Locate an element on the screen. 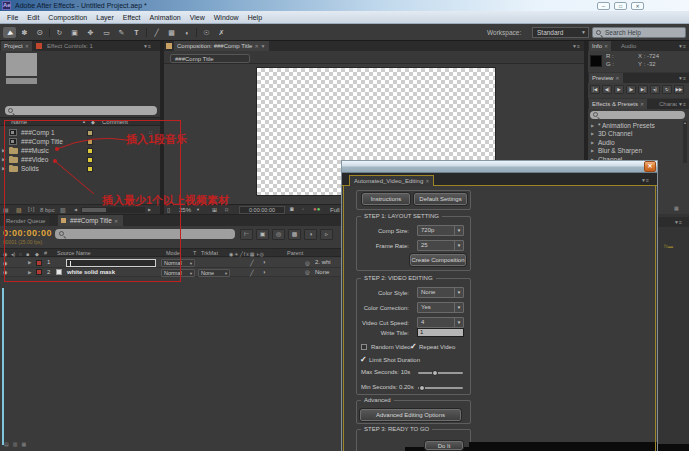 The width and height of the screenshot is (689, 451). tab-preview: Preview✕ is located at coordinates (606, 78).